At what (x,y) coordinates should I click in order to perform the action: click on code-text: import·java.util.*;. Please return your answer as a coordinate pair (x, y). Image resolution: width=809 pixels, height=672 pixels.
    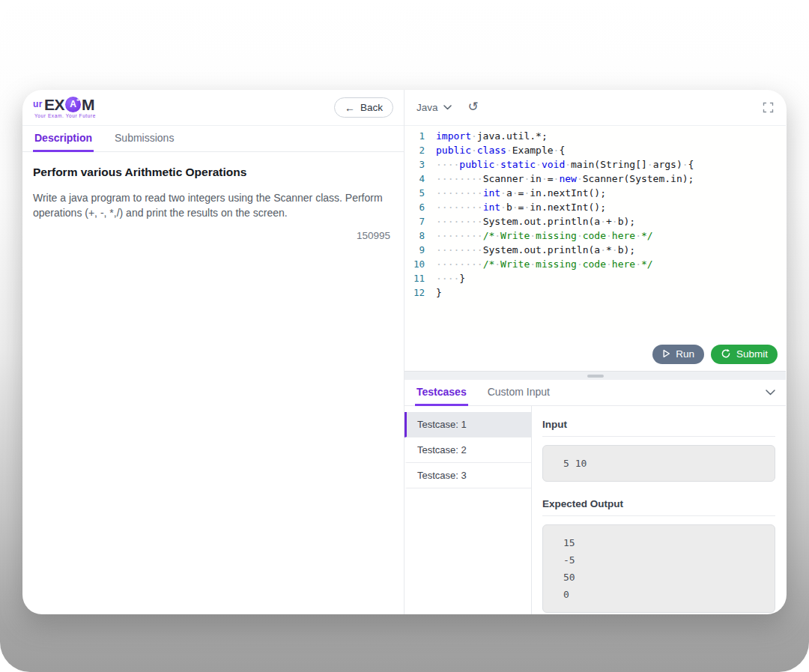
    Looking at the image, I should click on (491, 136).